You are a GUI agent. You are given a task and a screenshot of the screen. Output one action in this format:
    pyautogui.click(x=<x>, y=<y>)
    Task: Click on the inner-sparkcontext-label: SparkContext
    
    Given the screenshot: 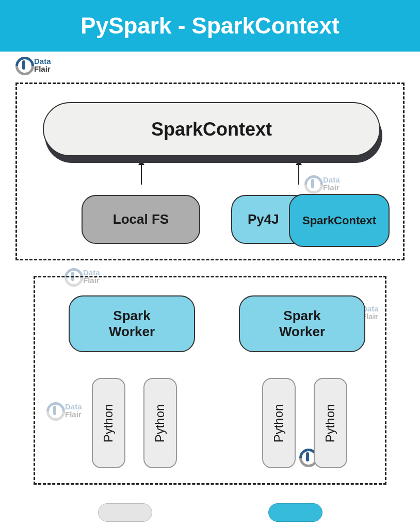 What is the action you would take?
    pyautogui.click(x=340, y=221)
    